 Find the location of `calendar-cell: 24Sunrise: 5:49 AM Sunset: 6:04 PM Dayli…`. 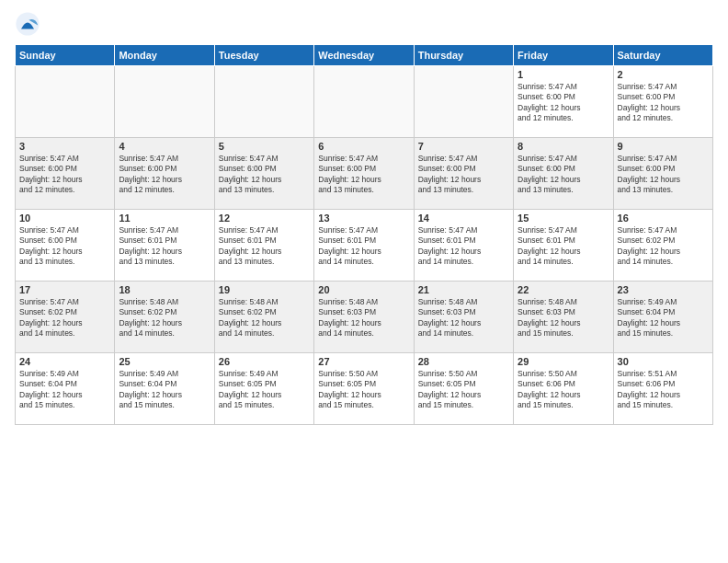

calendar-cell: 24Sunrise: 5:49 AM Sunset: 6:04 PM Dayli… is located at coordinates (65, 389).